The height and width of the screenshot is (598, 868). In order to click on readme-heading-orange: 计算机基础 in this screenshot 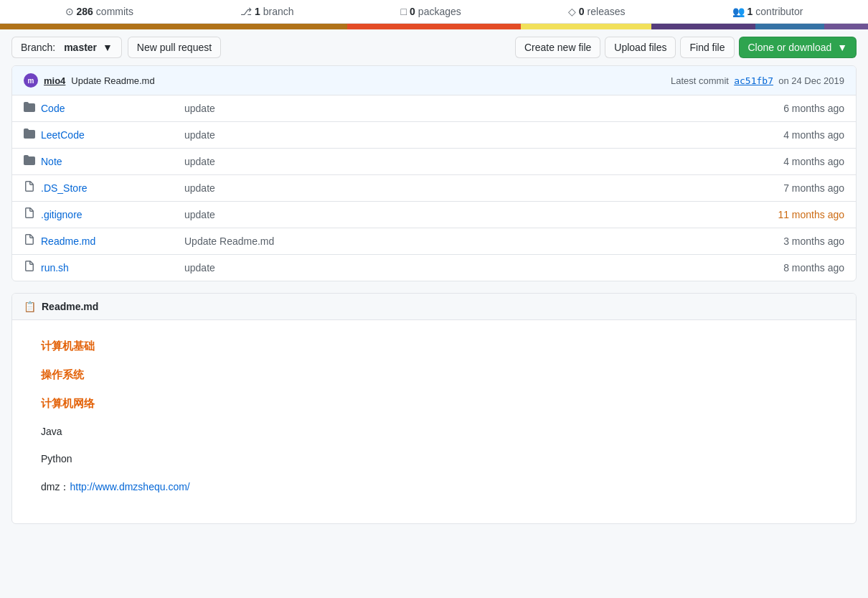, I will do `click(434, 346)`.